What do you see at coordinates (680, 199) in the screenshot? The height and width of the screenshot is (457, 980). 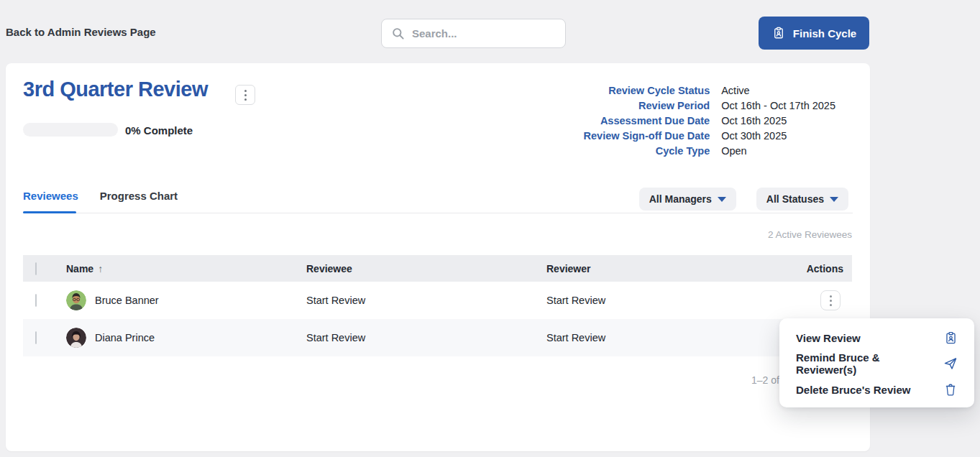 I see `all-managers-label: All Managers` at bounding box center [680, 199].